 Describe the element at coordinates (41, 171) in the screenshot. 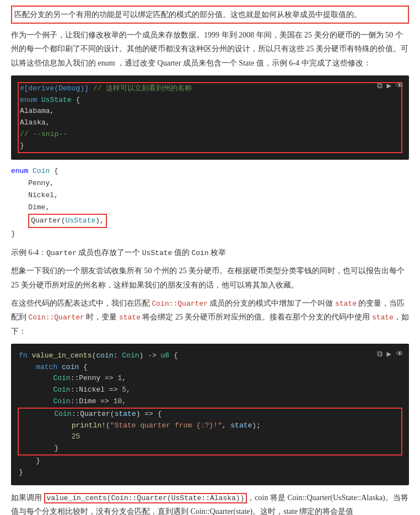

I see `coin-type: Coin` at that location.